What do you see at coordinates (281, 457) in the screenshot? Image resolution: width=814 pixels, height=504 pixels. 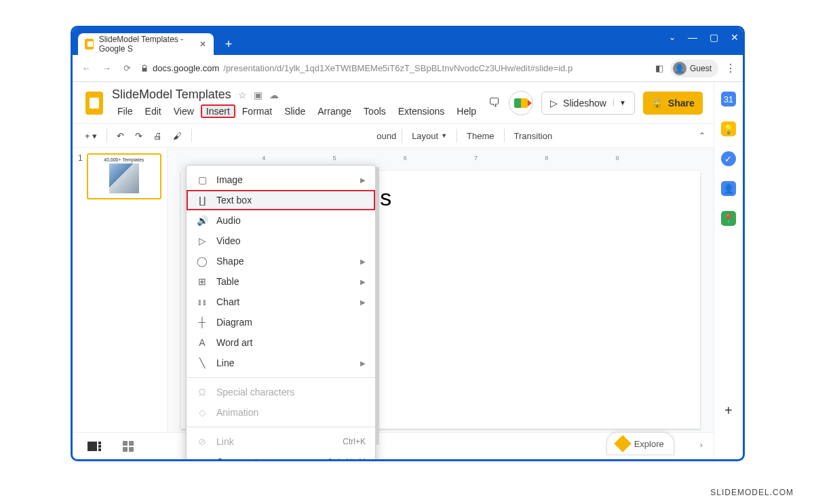 I see `menu-item-comment: ⊞CommentCtrl+Alt+M` at bounding box center [281, 457].